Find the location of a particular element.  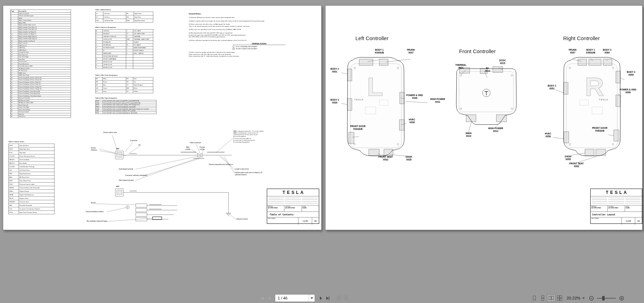

terminal-plating-silver: SILVER PLATING NECESSARY is located at coordinates (259, 49).